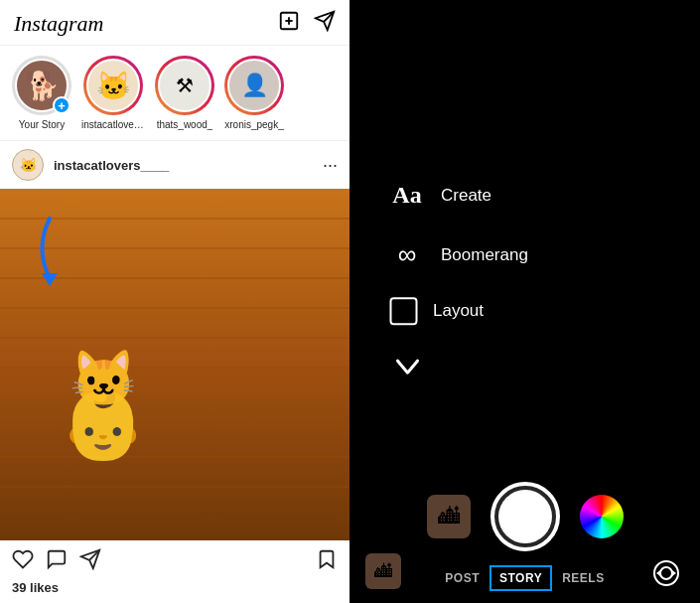 The height and width of the screenshot is (603, 700). Describe the element at coordinates (28, 165) in the screenshot. I see `post-avatar: 🐱` at that location.